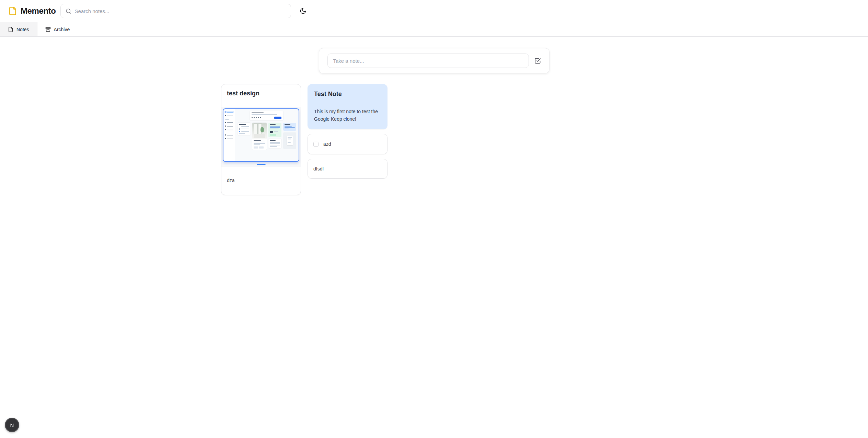 The image size is (868, 438). What do you see at coordinates (347, 107) in the screenshot?
I see `note-card-test-note: Test Note This is my first note to test …` at bounding box center [347, 107].